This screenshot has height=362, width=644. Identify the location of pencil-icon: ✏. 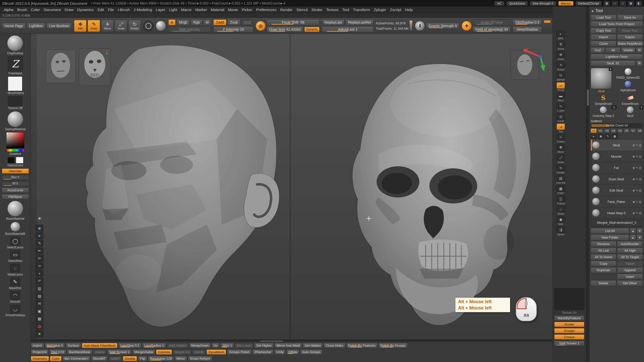
(39, 251).